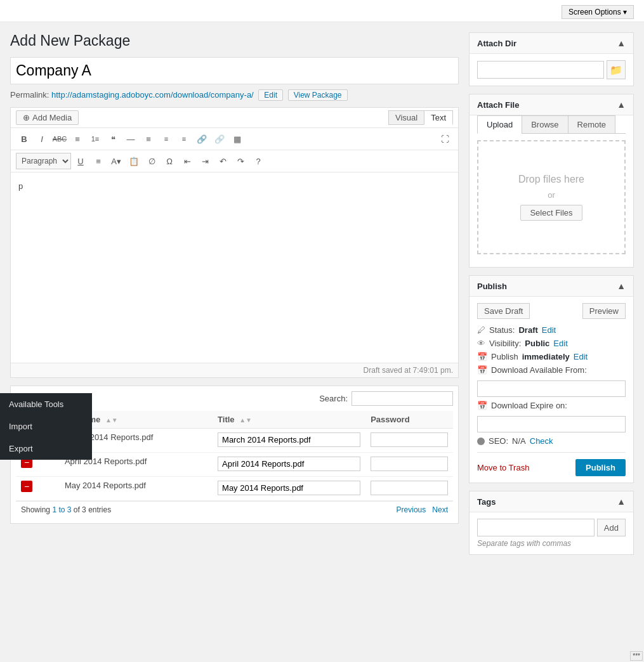  What do you see at coordinates (166, 139) in the screenshot?
I see `align-center-btn: ≡` at bounding box center [166, 139].